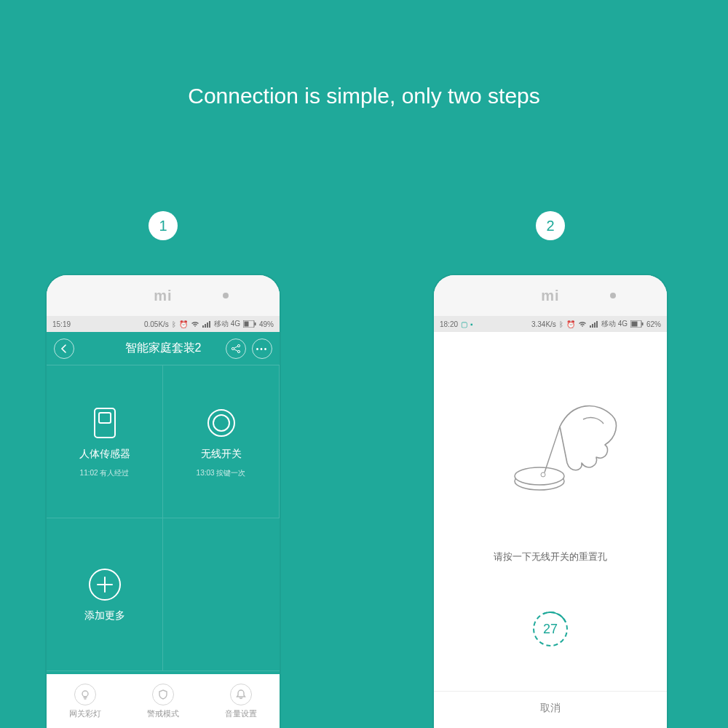 This screenshot has height=728, width=728. I want to click on more-button: •••, so click(262, 349).